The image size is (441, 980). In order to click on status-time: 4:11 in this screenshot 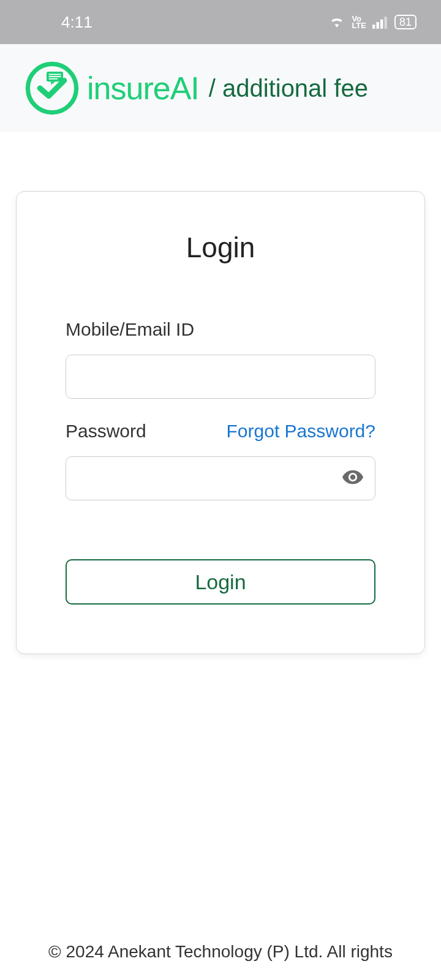, I will do `click(77, 22)`.